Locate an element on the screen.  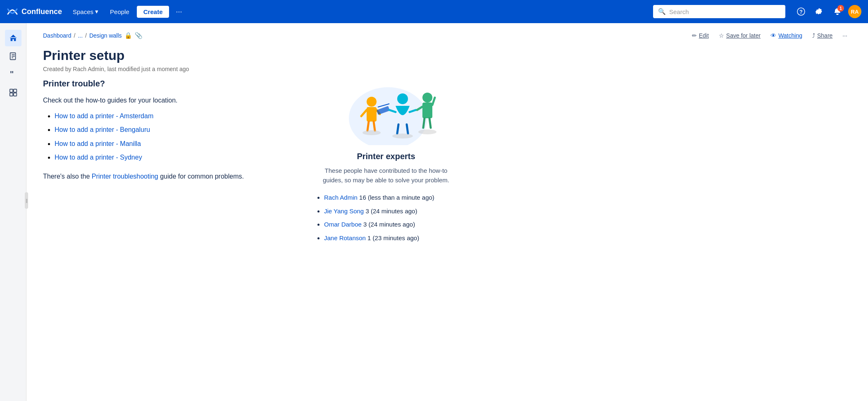
list-item: How to add a printer - Sydney is located at coordinates (177, 158).